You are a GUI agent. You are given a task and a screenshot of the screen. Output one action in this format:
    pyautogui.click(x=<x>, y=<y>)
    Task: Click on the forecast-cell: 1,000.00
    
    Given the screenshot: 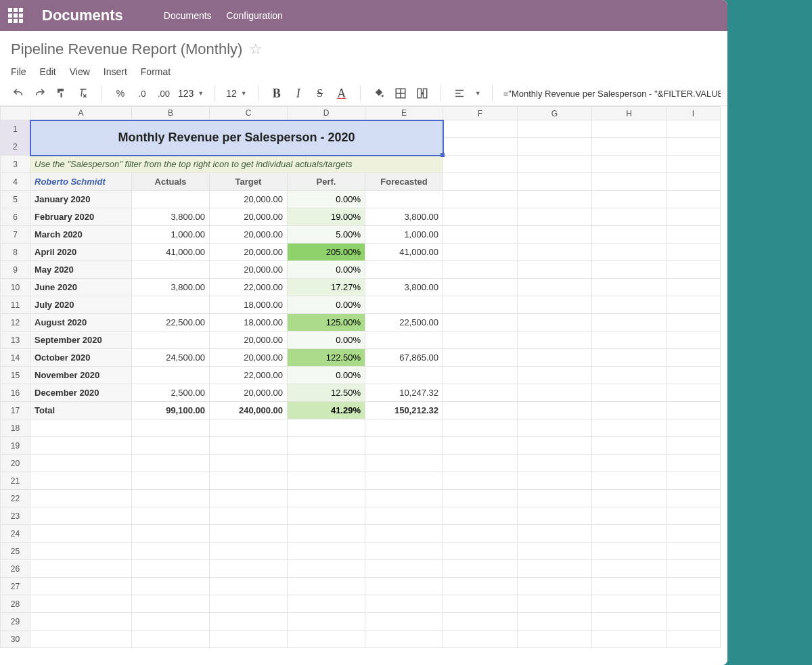 What is the action you would take?
    pyautogui.click(x=405, y=235)
    